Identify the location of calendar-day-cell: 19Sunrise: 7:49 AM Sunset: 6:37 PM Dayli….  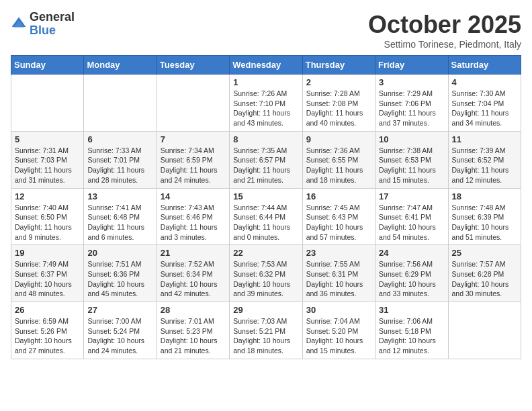
(48, 274).